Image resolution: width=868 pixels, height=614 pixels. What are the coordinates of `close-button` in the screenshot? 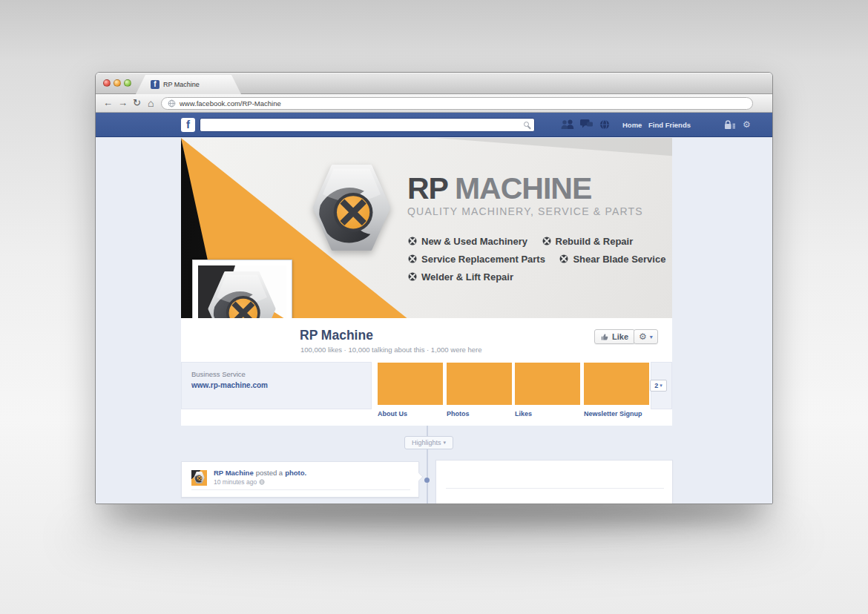 It's located at (107, 83).